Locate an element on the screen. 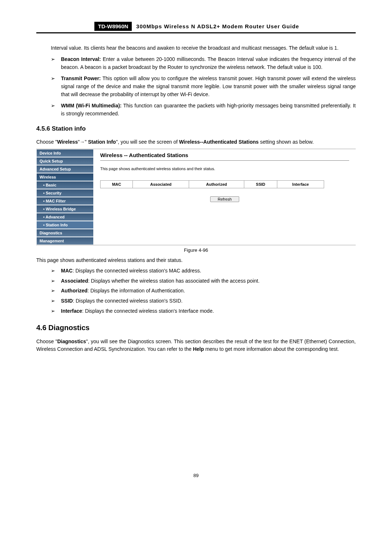 The height and width of the screenshot is (554, 392). panel-description: This page shows authenticated wireless s… is located at coordinates (225, 169).